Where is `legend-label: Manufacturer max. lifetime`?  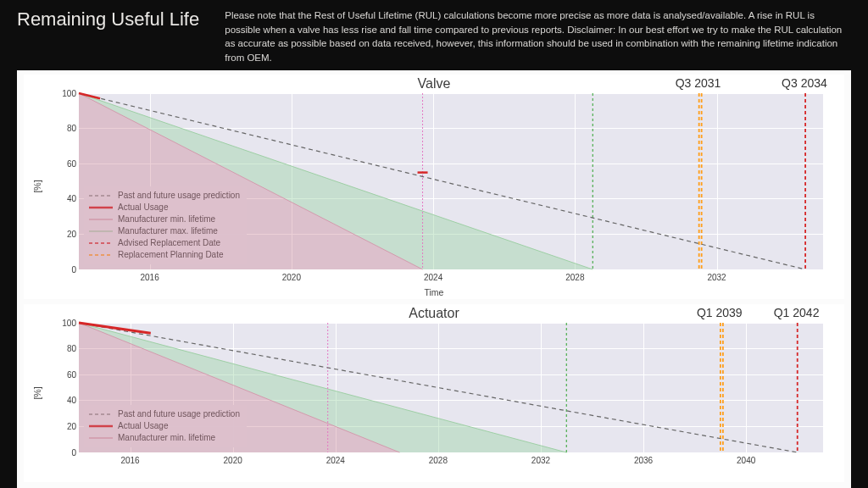
legend-label: Manufacturer max. lifetime is located at coordinates (168, 231).